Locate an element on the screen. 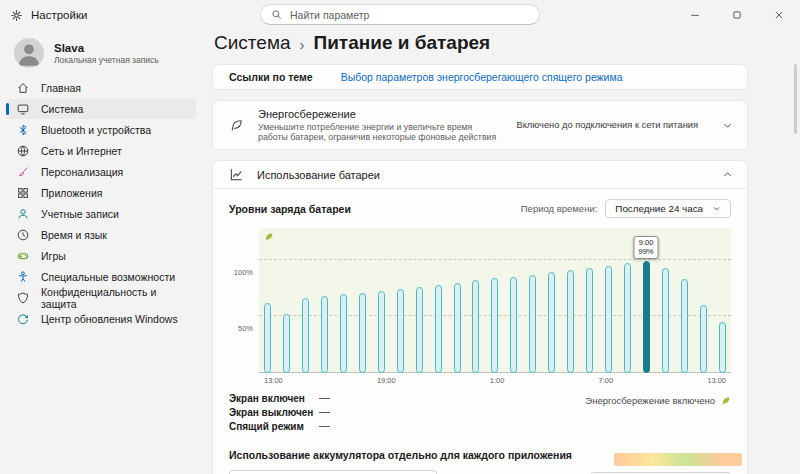 The height and width of the screenshot is (474, 800). person-icon is located at coordinates (23, 214).